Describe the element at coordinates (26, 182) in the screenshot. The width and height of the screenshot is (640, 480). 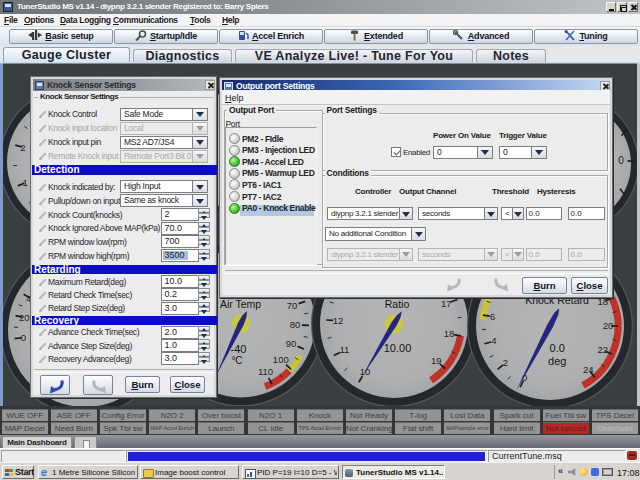
I see `svg-text: 1` at that location.